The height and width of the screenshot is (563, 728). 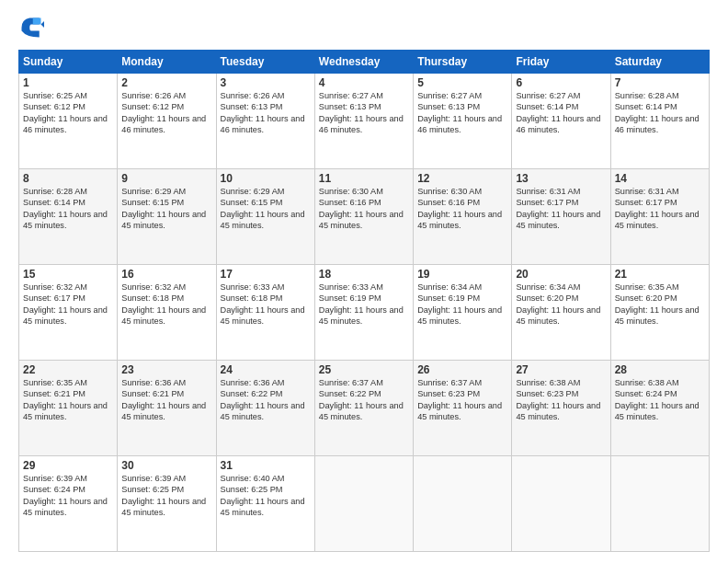 What do you see at coordinates (364, 217) in the screenshot?
I see `calendar-cell: 11 Sunrise: 6:30 AM Sunset: 6:16 PM Dayl…` at bounding box center [364, 217].